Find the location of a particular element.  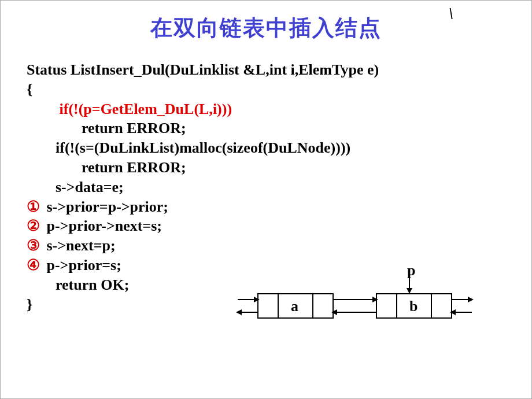

step-2-text: p->prior->next=s; is located at coordinates (102, 226).